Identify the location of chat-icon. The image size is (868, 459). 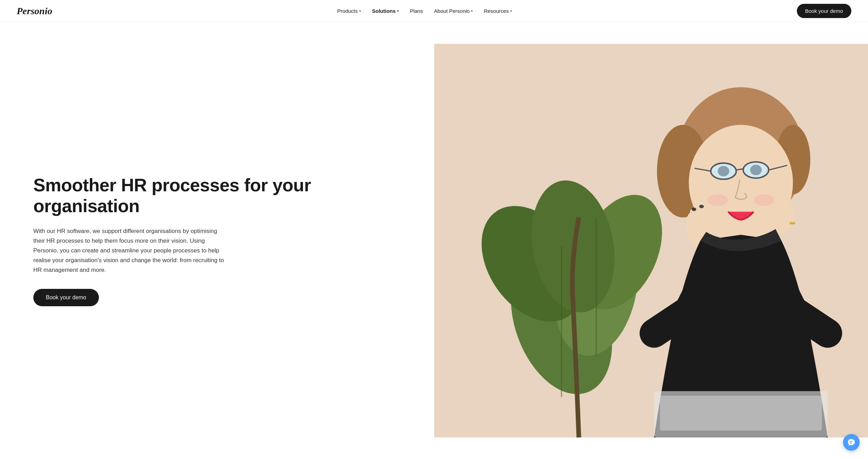
(851, 442).